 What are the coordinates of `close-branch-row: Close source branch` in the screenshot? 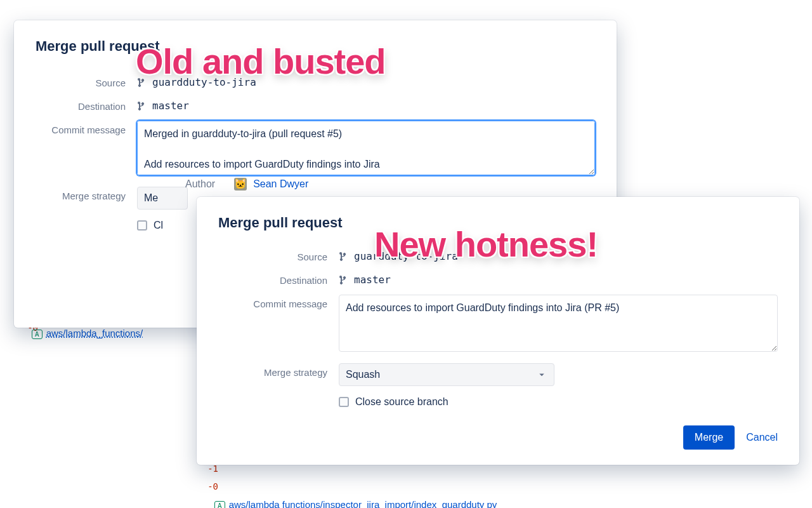 It's located at (498, 401).